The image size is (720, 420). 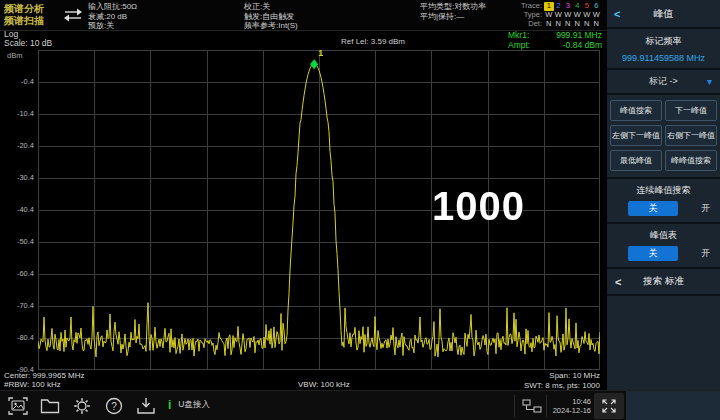 I want to click on marker-frequency-value: 999.911459588 MHz, so click(x=664, y=58).